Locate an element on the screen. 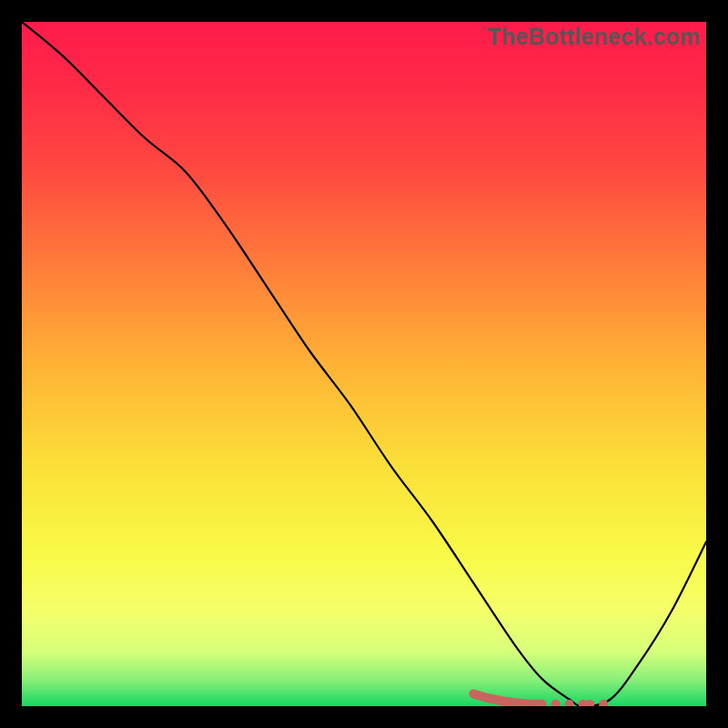  marker-group is located at coordinates (541, 700).